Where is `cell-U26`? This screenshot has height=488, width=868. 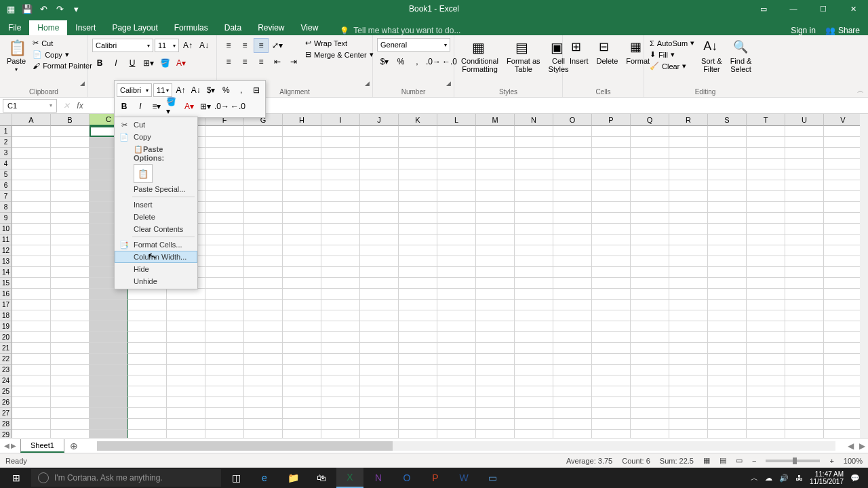 cell-U26 is located at coordinates (804, 403).